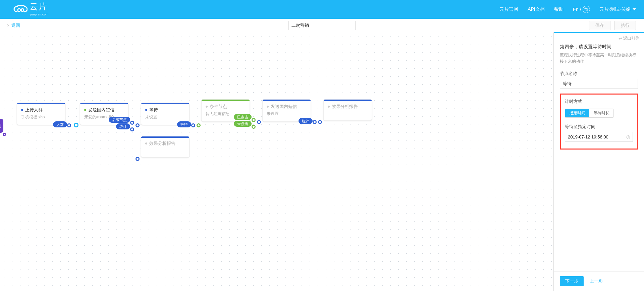 This screenshot has height=291, width=644. Describe the element at coordinates (599, 84) in the screenshot. I see `node-name-input` at that location.